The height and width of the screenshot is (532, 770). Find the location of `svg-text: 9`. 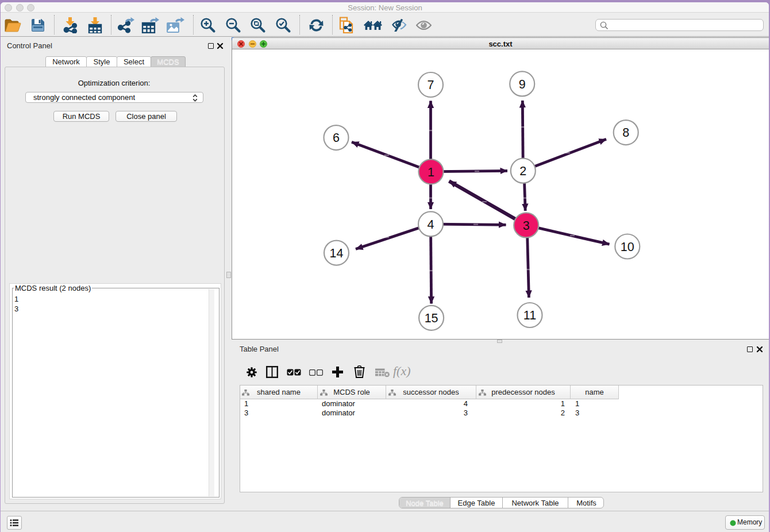

svg-text: 9 is located at coordinates (522, 84).